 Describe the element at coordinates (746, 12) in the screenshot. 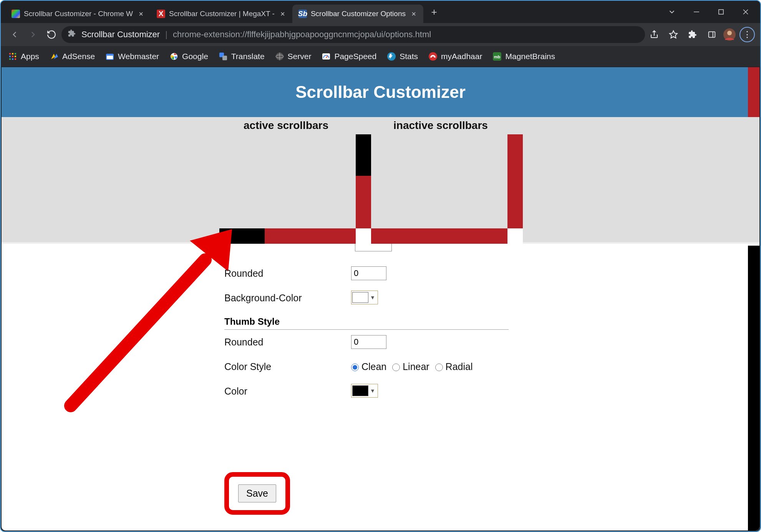

I see `close-window-button` at that location.